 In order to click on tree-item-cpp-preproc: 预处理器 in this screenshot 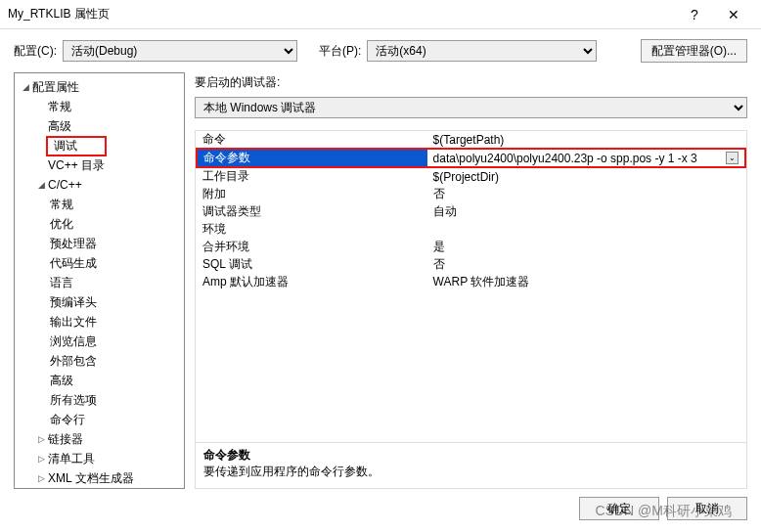, I will do `click(100, 244)`.